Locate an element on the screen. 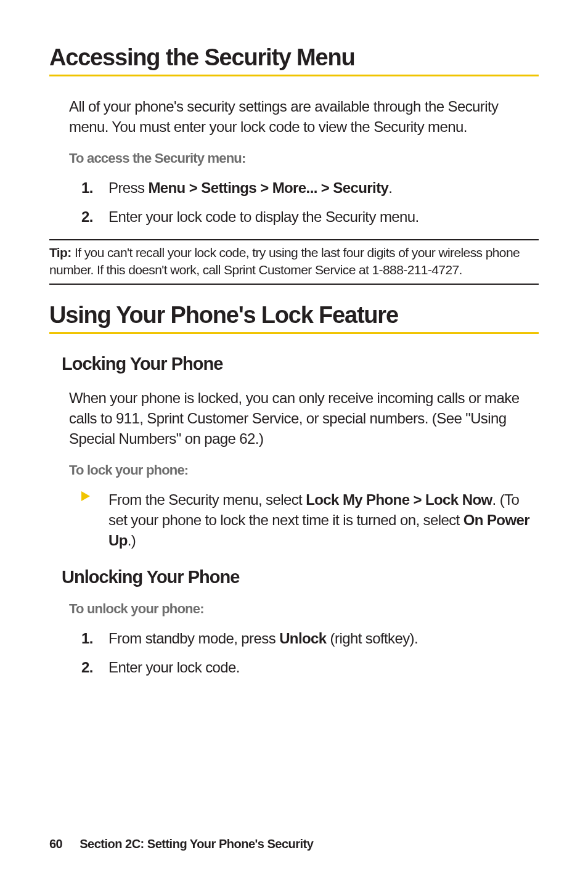 The image size is (588, 882). access-step-1-text: Press Menu > Settings > More... > Securi… is located at coordinates (250, 187).